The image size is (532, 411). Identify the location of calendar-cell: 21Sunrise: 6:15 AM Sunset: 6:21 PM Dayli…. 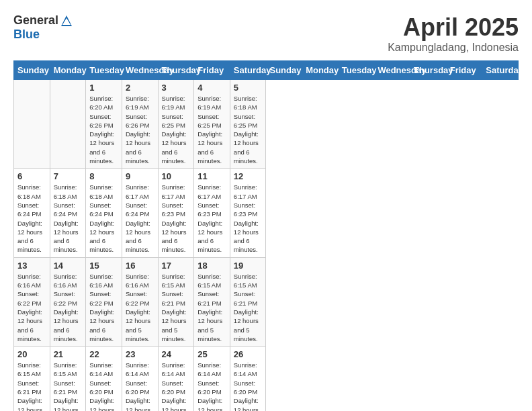
(68, 379).